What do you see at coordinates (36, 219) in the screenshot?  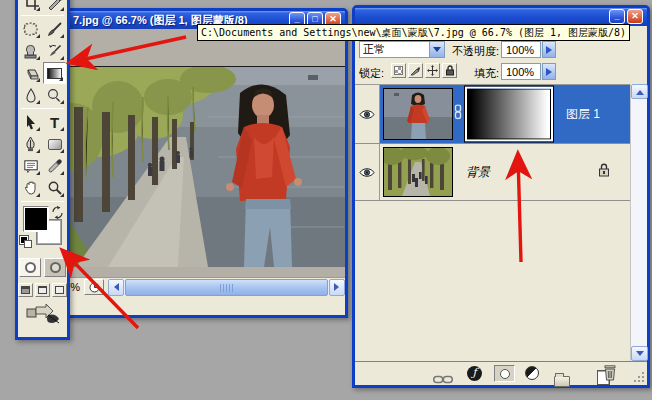 I see `foreground-color-swatch` at bounding box center [36, 219].